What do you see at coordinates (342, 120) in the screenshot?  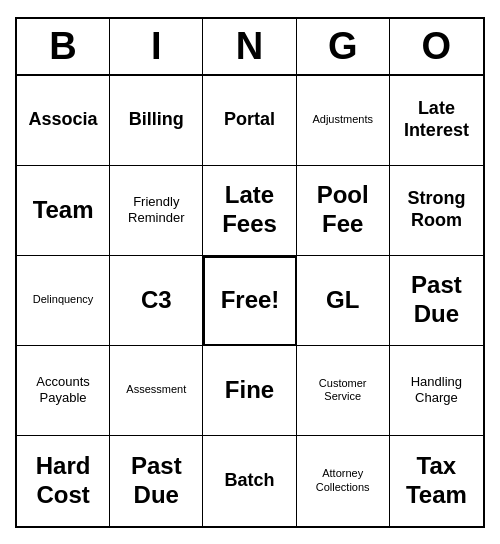 I see `cell-text: Adjustments` at bounding box center [342, 120].